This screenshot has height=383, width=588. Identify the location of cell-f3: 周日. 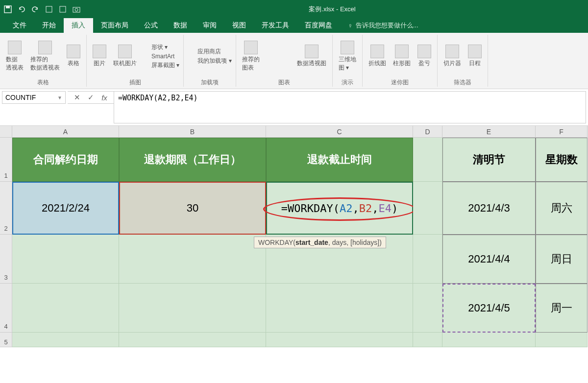
(562, 259).